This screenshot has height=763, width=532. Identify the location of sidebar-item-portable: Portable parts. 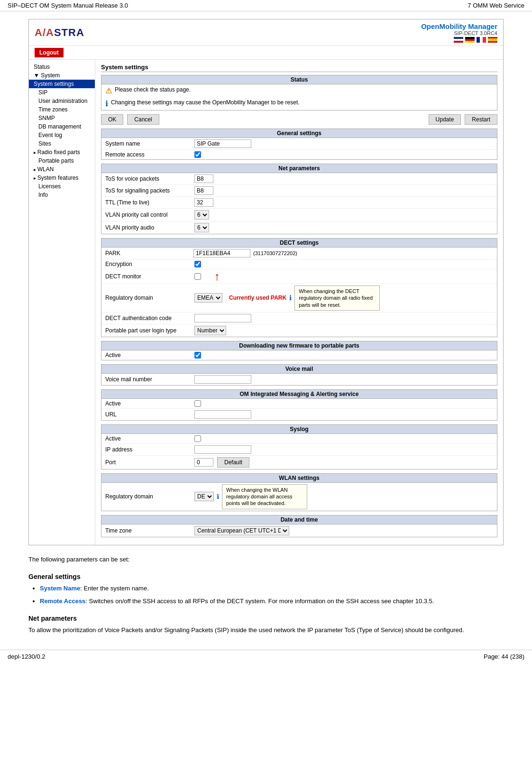
(62, 161).